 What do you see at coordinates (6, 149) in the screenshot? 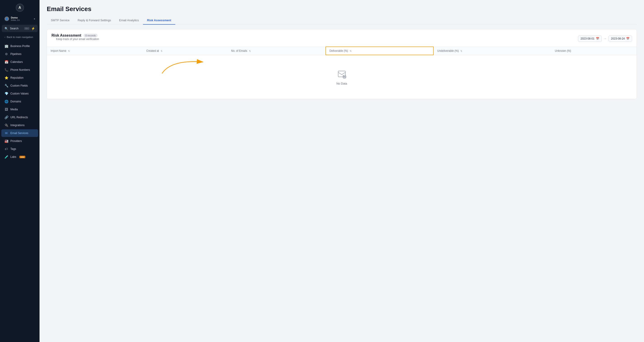
I see `tags-icon: 🏷` at bounding box center [6, 149].